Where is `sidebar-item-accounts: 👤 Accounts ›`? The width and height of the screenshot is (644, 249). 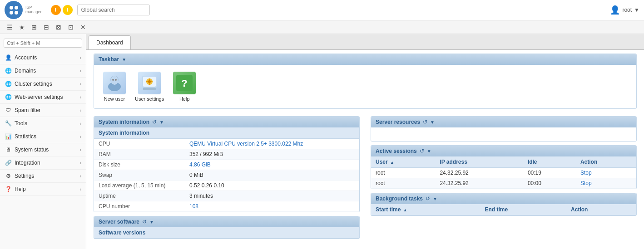 sidebar-item-accounts: 👤 Accounts › is located at coordinates (43, 58).